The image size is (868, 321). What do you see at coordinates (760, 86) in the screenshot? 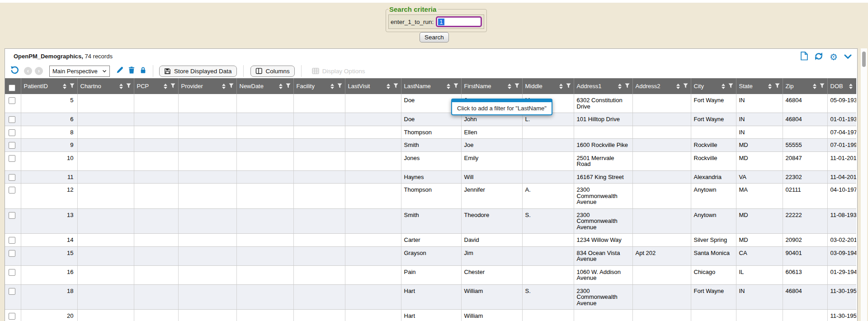
I see `column-header-state: State` at bounding box center [760, 86].